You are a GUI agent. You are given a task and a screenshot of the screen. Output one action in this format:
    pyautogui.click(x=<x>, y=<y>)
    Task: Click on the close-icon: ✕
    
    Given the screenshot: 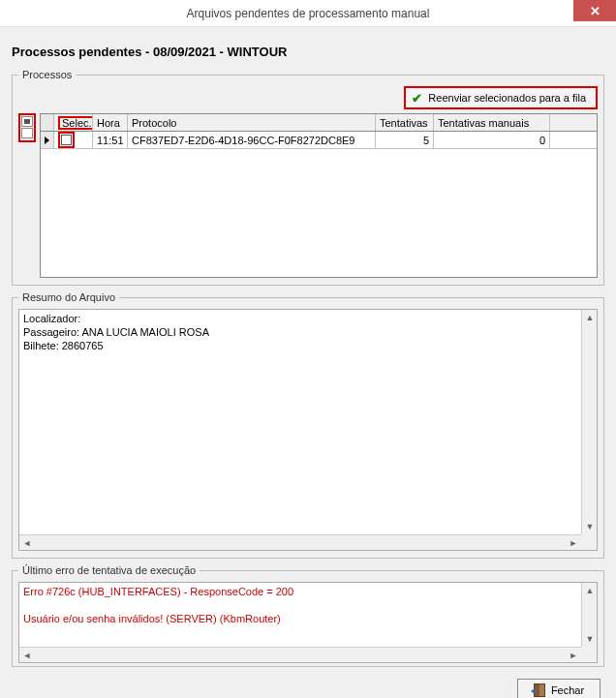 What is the action you would take?
    pyautogui.click(x=595, y=12)
    